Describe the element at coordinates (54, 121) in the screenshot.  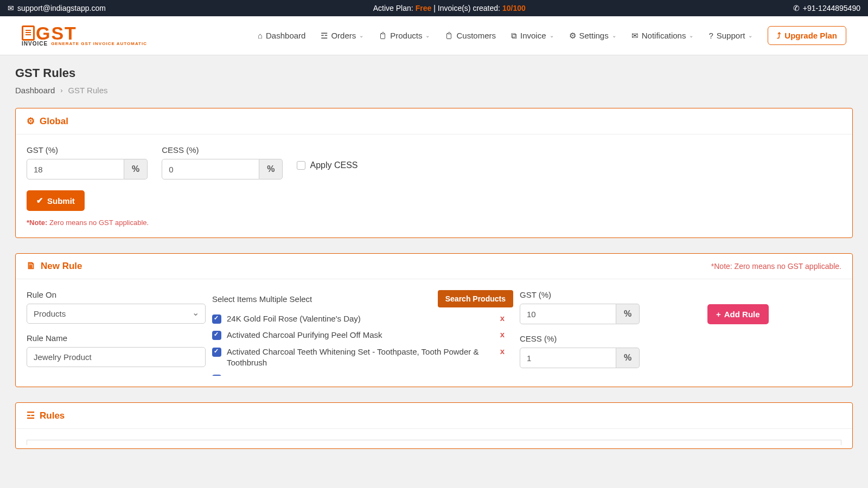
I see `global-header: Global` at that location.